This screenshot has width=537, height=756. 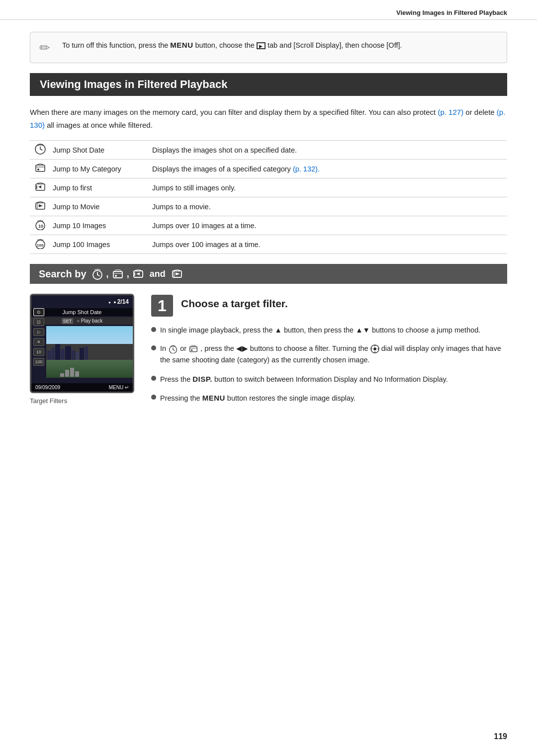 I want to click on jump-shot-date-icon, so click(x=40, y=149).